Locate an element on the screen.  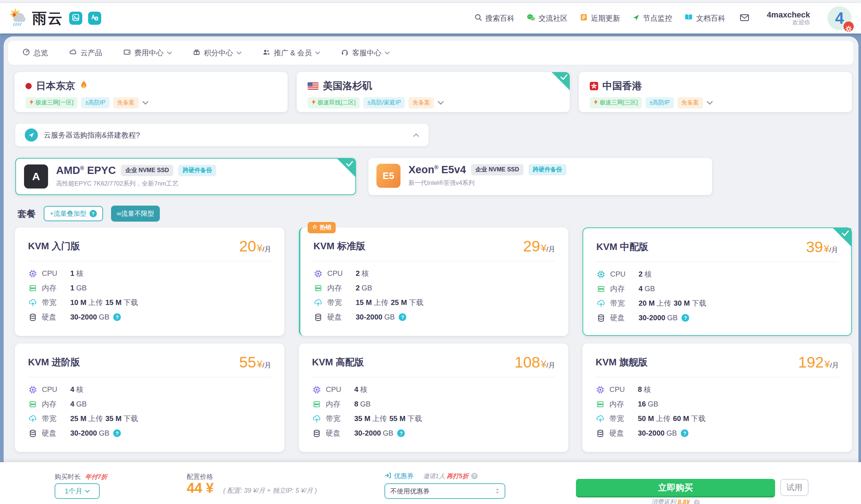
cloud-upload-icon is located at coordinates (601, 303).